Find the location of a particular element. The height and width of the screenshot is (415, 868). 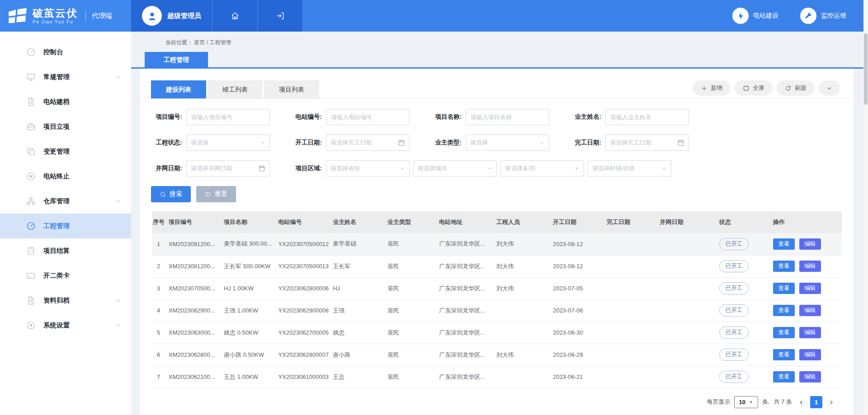

search-button: 搜索 is located at coordinates (171, 194).